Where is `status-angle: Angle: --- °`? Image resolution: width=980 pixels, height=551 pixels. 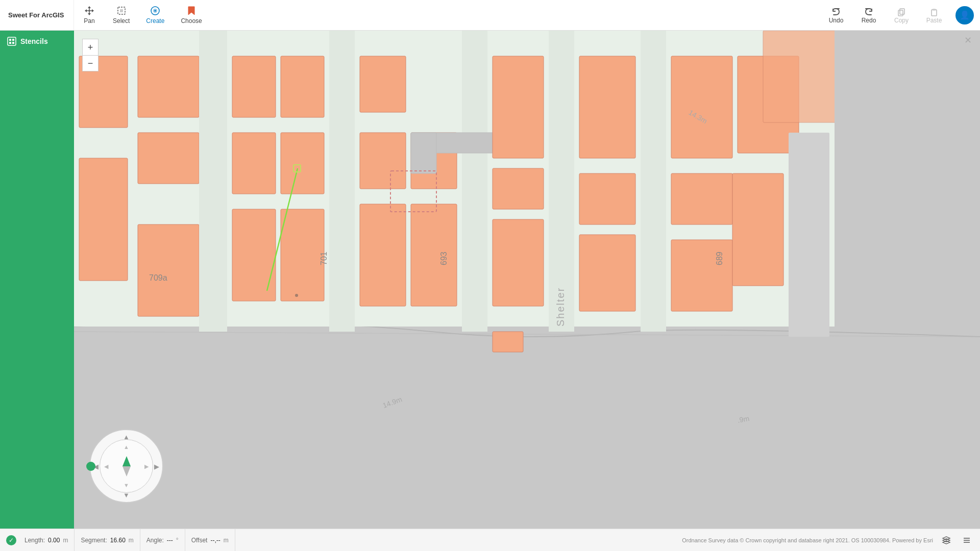
status-angle: Angle: --- ° is located at coordinates (163, 540).